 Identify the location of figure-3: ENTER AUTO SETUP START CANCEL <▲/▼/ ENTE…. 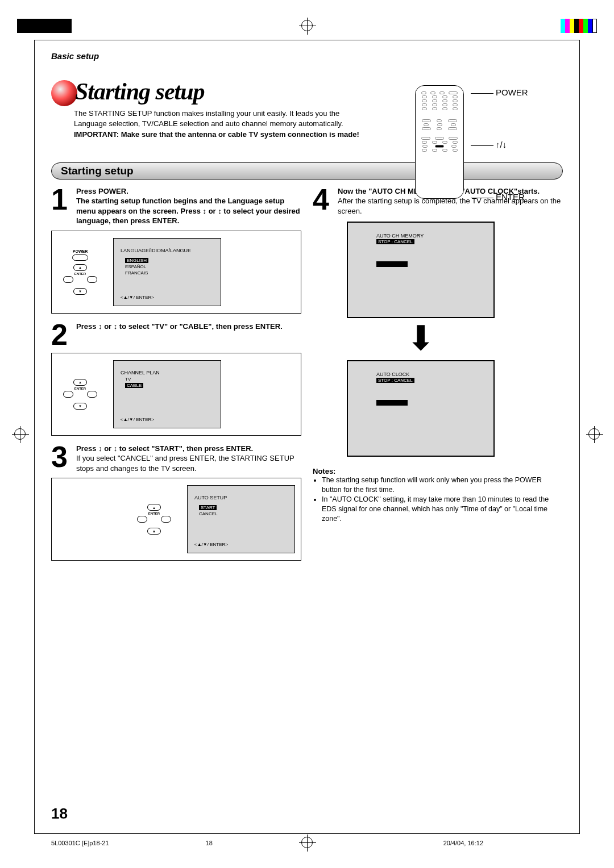
(176, 519).